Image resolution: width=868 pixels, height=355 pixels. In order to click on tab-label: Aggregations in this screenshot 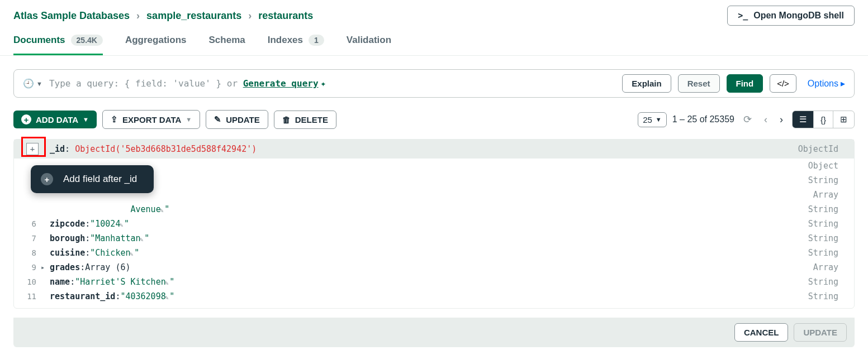, I will do `click(156, 40)`.